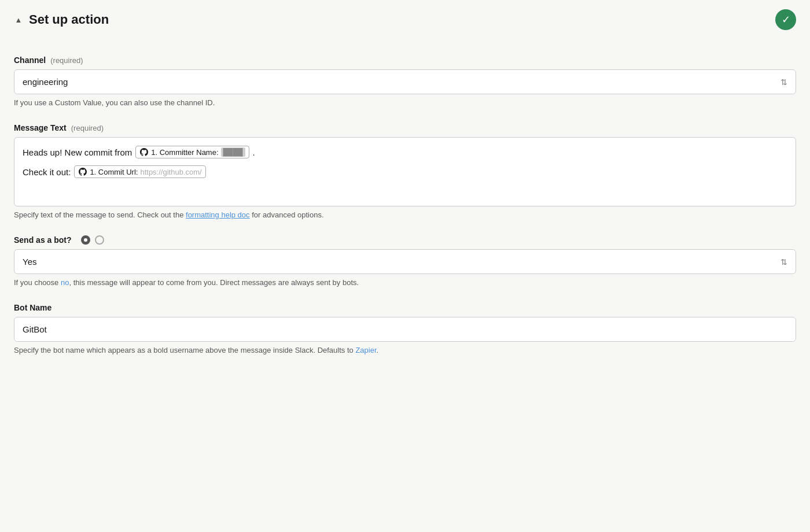  What do you see at coordinates (218, 215) in the screenshot?
I see `formatting-help-link: formatting help doc` at bounding box center [218, 215].